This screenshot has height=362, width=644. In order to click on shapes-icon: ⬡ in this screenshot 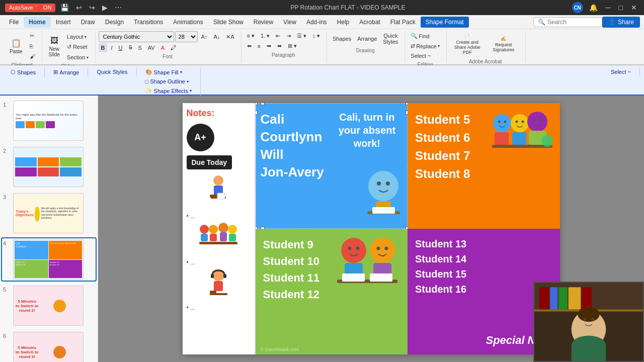, I will do `click(13, 72)`.